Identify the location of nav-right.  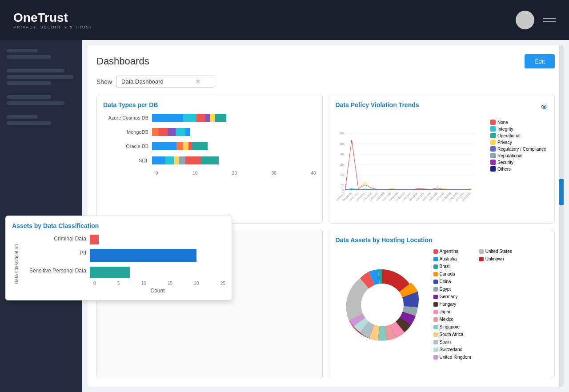
(536, 20).